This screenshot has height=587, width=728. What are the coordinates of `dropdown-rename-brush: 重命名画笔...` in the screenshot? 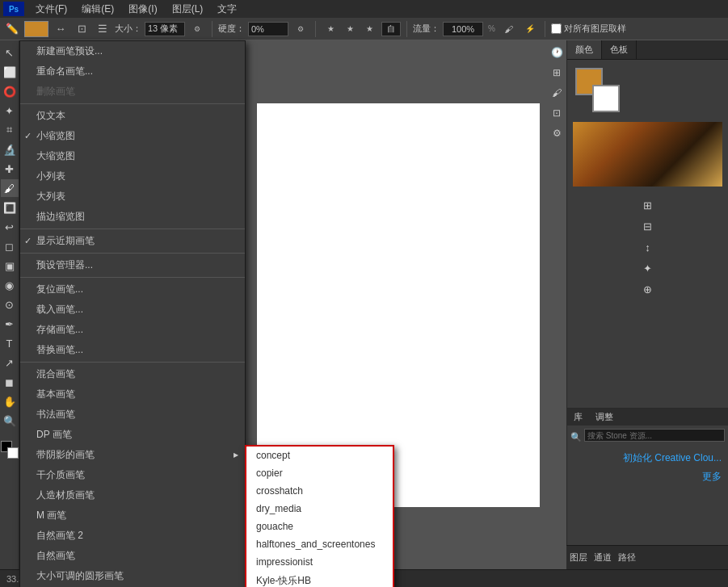 It's located at (133, 71).